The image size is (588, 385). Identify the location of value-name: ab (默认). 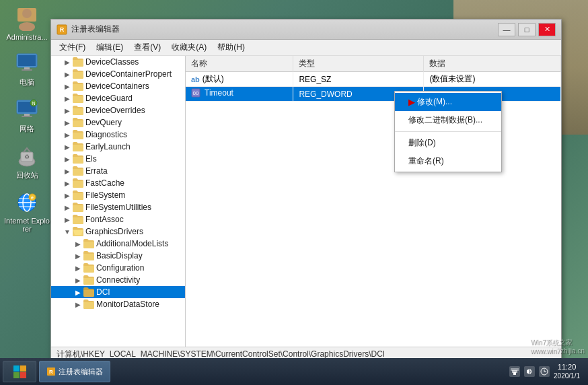
(240, 79).